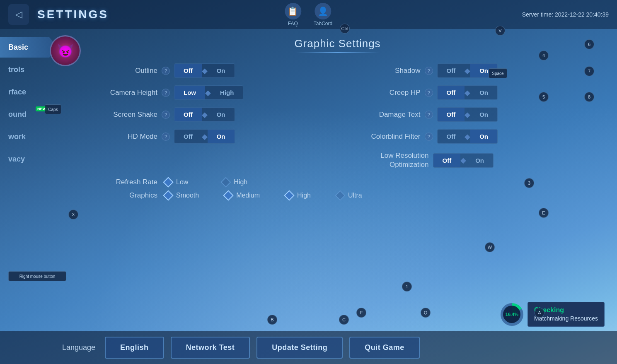 Image resolution: width=617 pixels, height=364 pixels. Describe the element at coordinates (349, 195) in the screenshot. I see `graphics-ultra-option: Ultra` at that location.